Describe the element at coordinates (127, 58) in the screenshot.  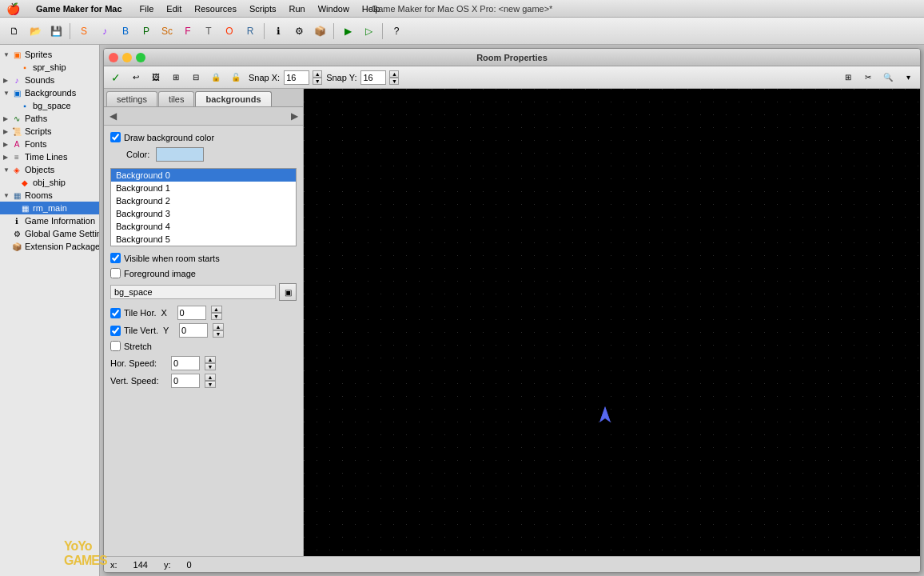
I see `window-minimize-button` at that location.